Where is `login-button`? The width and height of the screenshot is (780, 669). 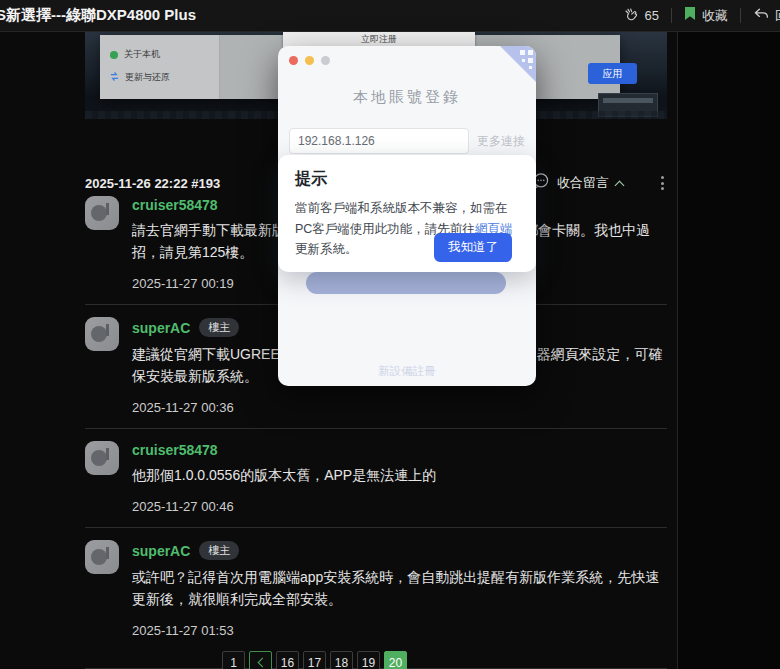 login-button is located at coordinates (406, 283).